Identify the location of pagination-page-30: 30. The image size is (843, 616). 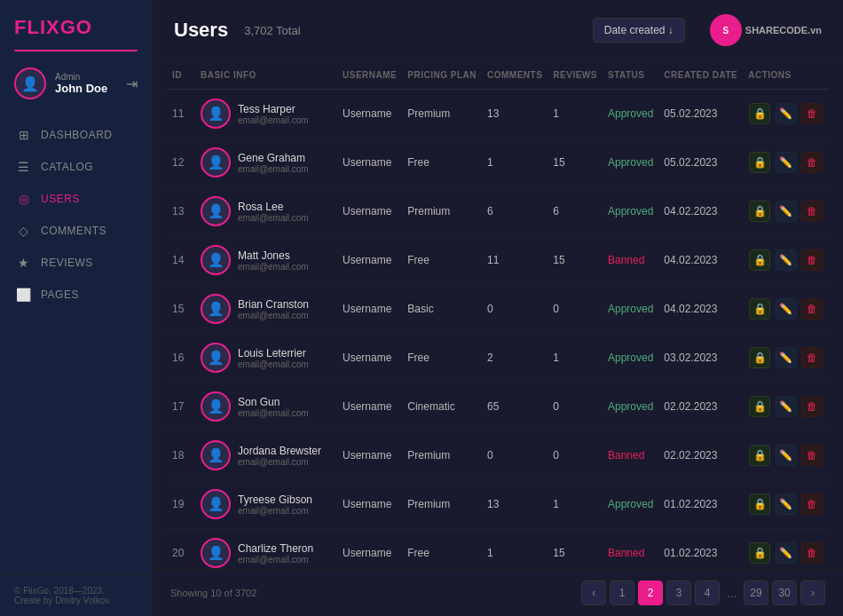
(784, 593).